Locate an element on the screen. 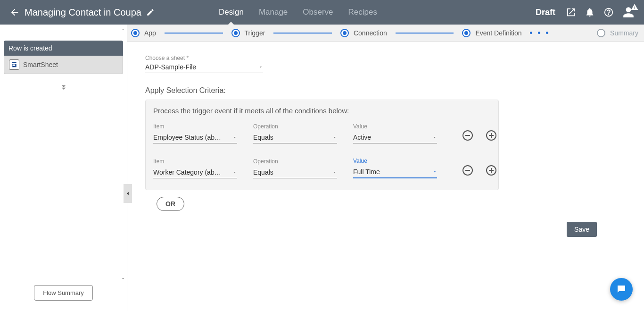 The width and height of the screenshot is (644, 311). app-name-label: SmartSheet is located at coordinates (41, 65).